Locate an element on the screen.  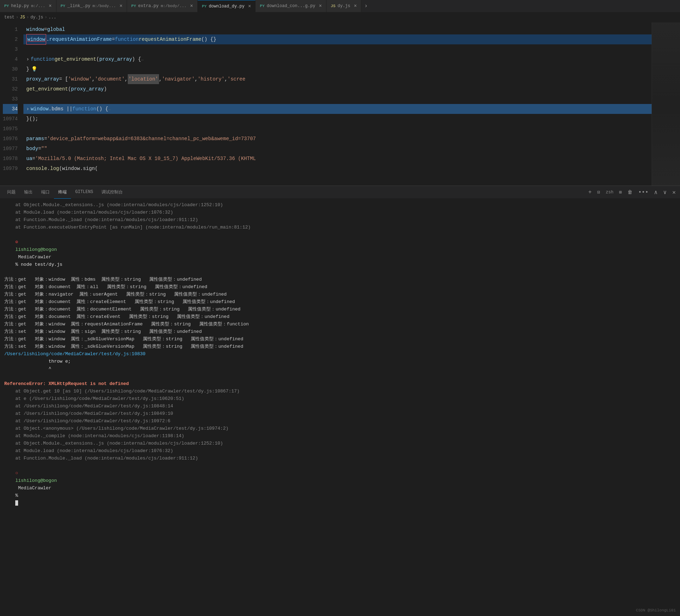
terminal-line-1: at Module.load (node:internal/modules/cj… is located at coordinates (340, 212).